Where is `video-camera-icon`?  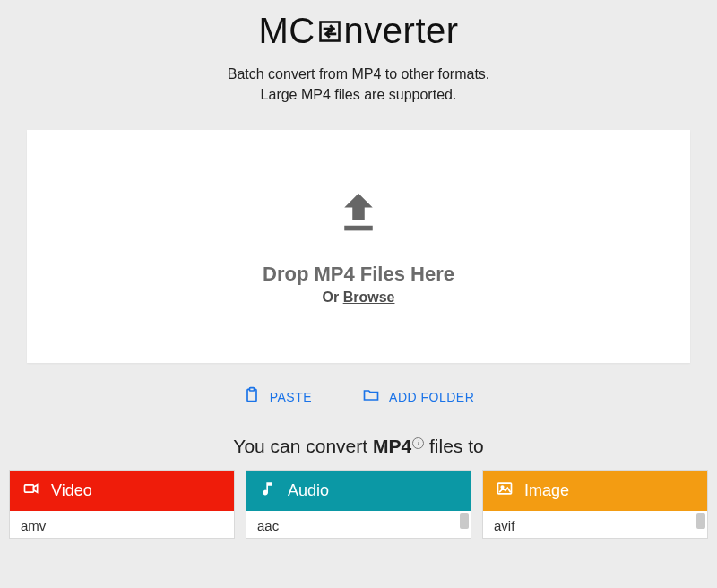
video-camera-icon is located at coordinates (31, 491).